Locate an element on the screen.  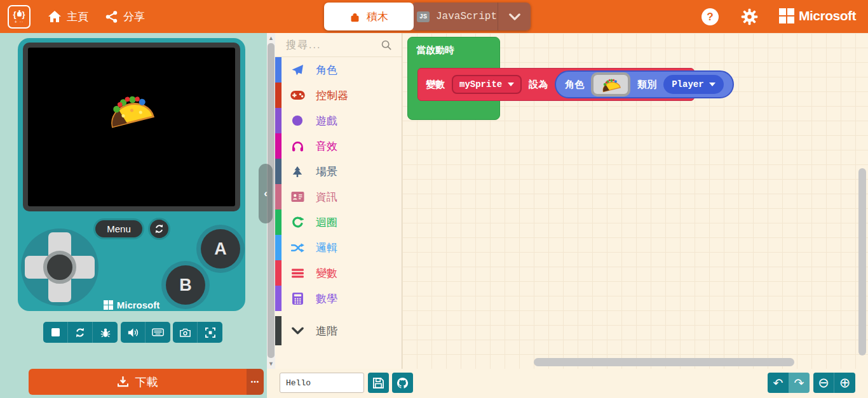
redo-button: ↷ is located at coordinates (799, 383).